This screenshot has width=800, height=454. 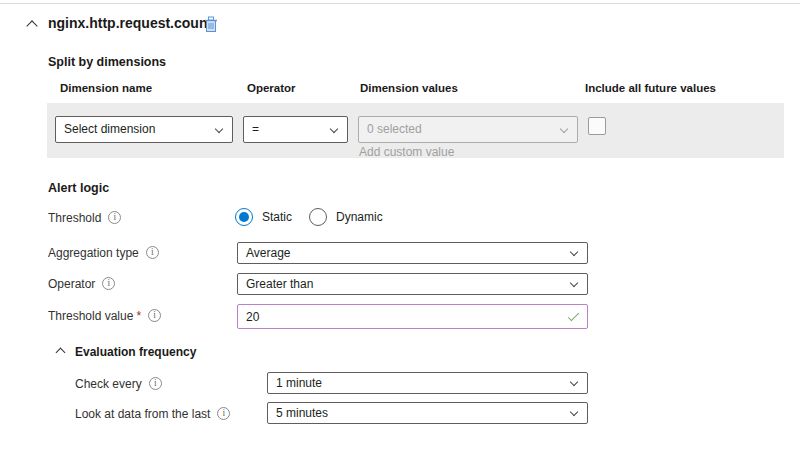 I want to click on section-heading-split-by-dimensions: Split by dimensions, so click(x=107, y=62).